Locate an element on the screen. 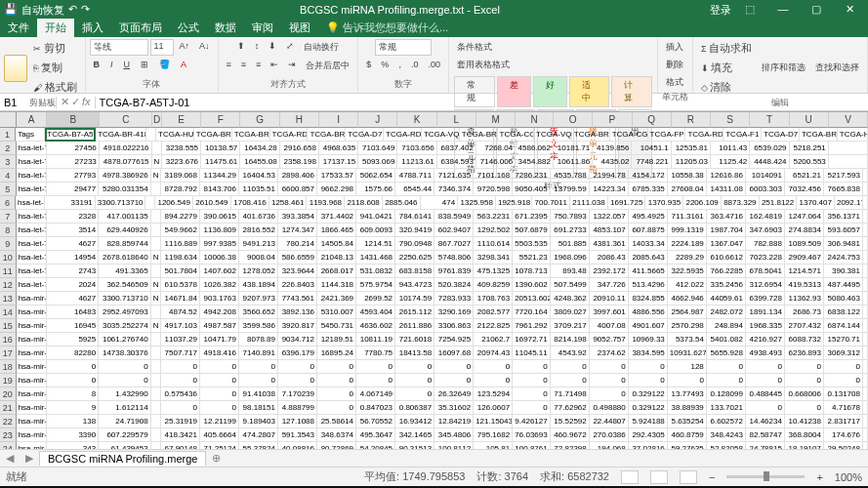 The image size is (868, 488). row-header: 11 is located at coordinates (8, 271).